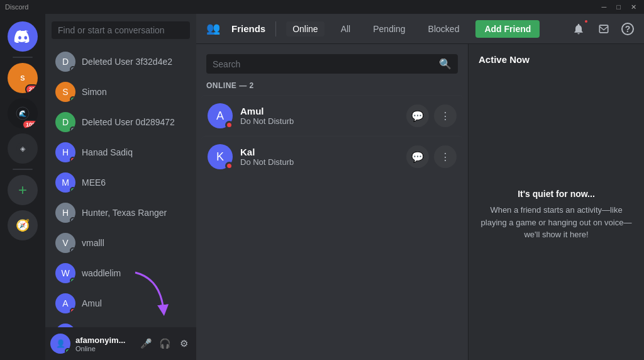  What do you see at coordinates (634, 8) in the screenshot?
I see `close-button: ✕` at bounding box center [634, 8].